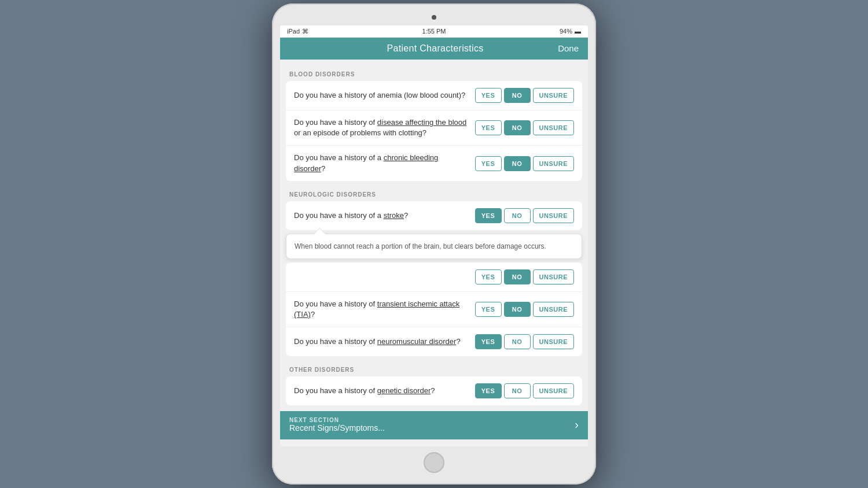 This screenshot has width=868, height=488. What do you see at coordinates (337, 424) in the screenshot?
I see `next-section-content: NEXT SECTION Recent Signs/Symptoms...` at bounding box center [337, 424].